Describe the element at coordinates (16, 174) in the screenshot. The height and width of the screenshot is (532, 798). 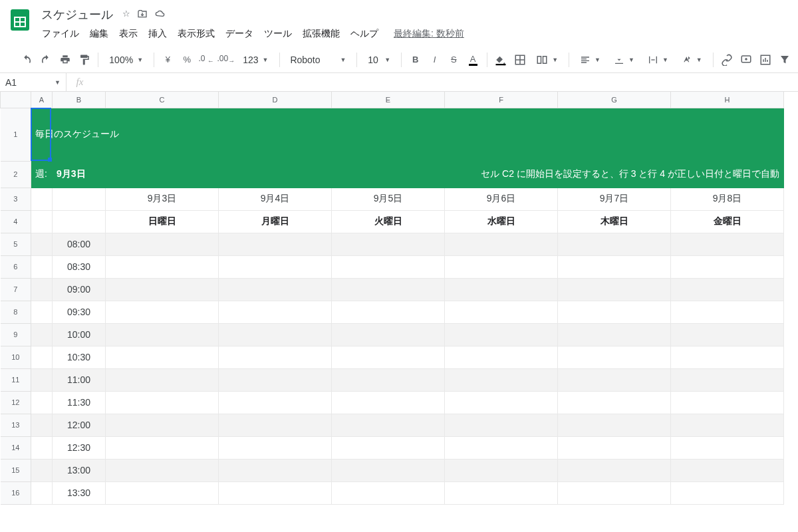
I see `row-header: 2` at that location.